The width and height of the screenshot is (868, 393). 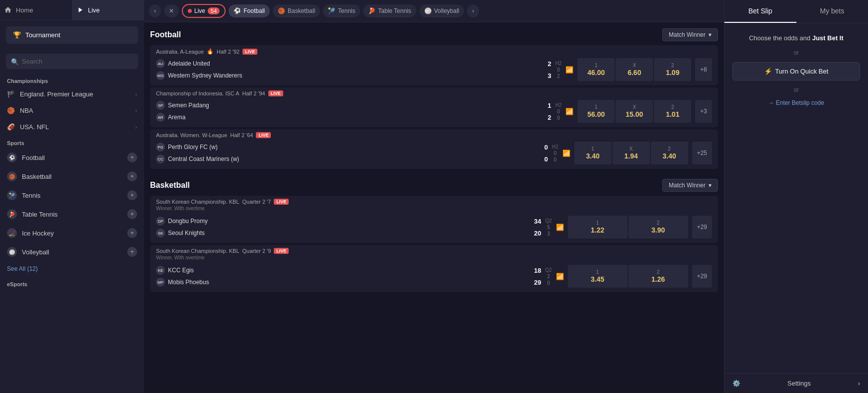 What do you see at coordinates (768, 72) in the screenshot?
I see `lightning-icon: ⚡` at bounding box center [768, 72].